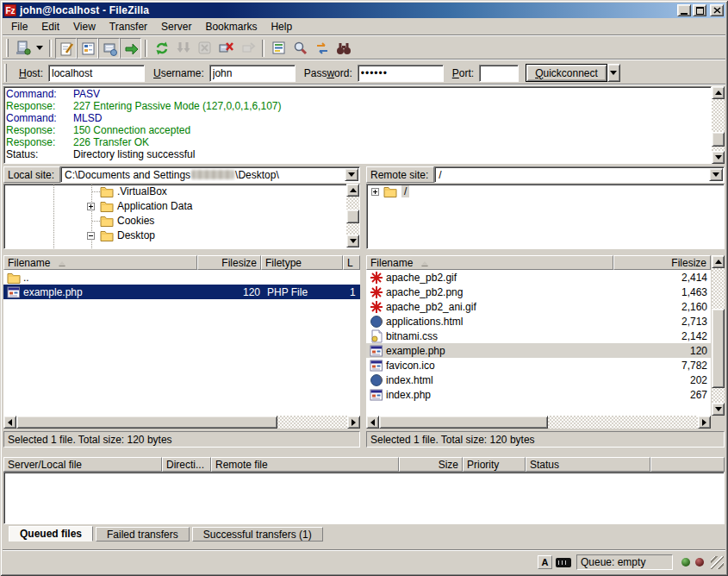 The width and height of the screenshot is (728, 576). I want to click on toggle-local-tree-button, so click(88, 48).